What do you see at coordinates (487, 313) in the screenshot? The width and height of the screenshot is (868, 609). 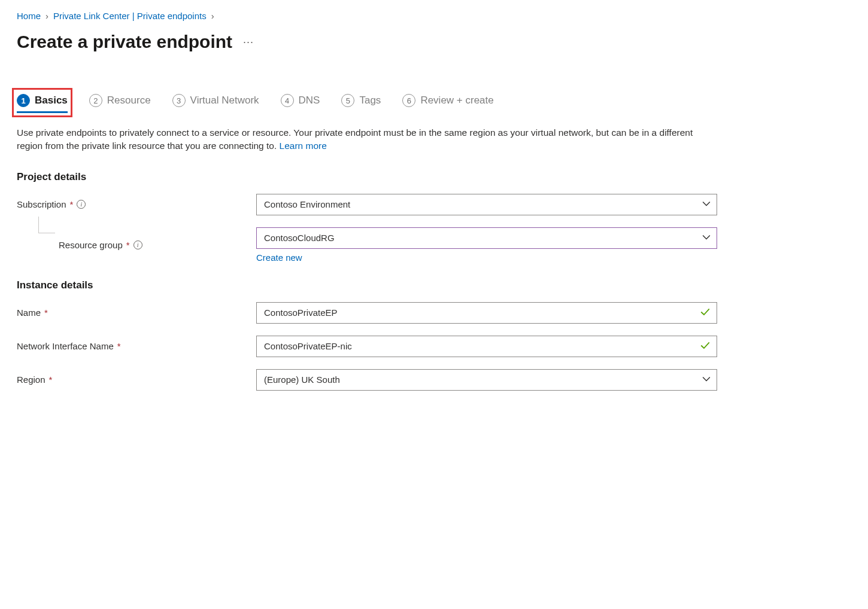 I see `name-input: ContosoPrivateEP` at bounding box center [487, 313].